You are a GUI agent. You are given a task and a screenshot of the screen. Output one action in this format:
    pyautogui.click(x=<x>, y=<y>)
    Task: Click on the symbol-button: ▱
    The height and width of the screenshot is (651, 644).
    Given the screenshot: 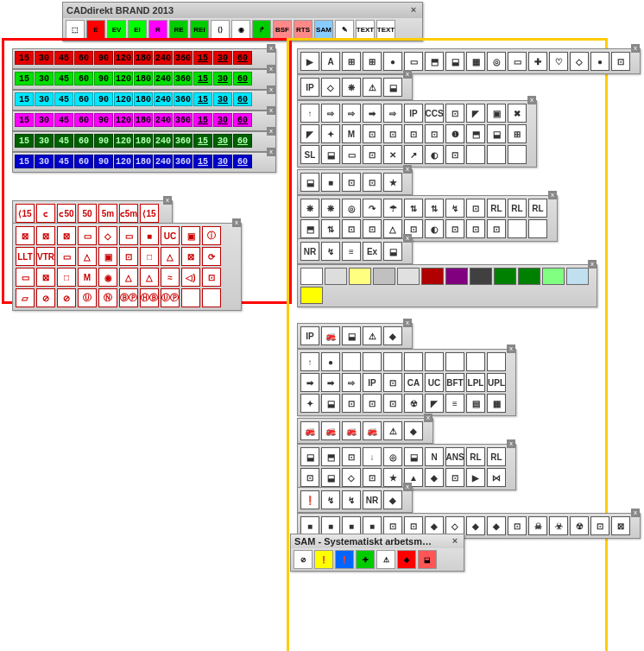 What is the action you would take?
    pyautogui.click(x=25, y=298)
    